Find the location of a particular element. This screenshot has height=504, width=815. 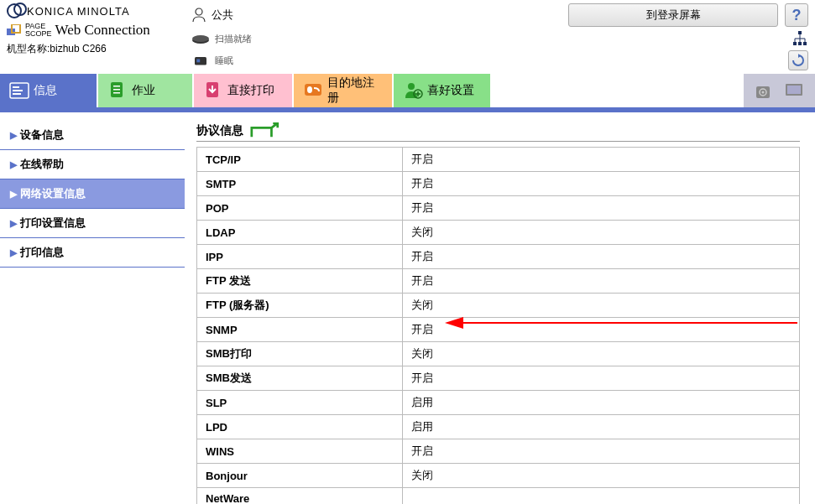

protocol-name: POP is located at coordinates (300, 208).